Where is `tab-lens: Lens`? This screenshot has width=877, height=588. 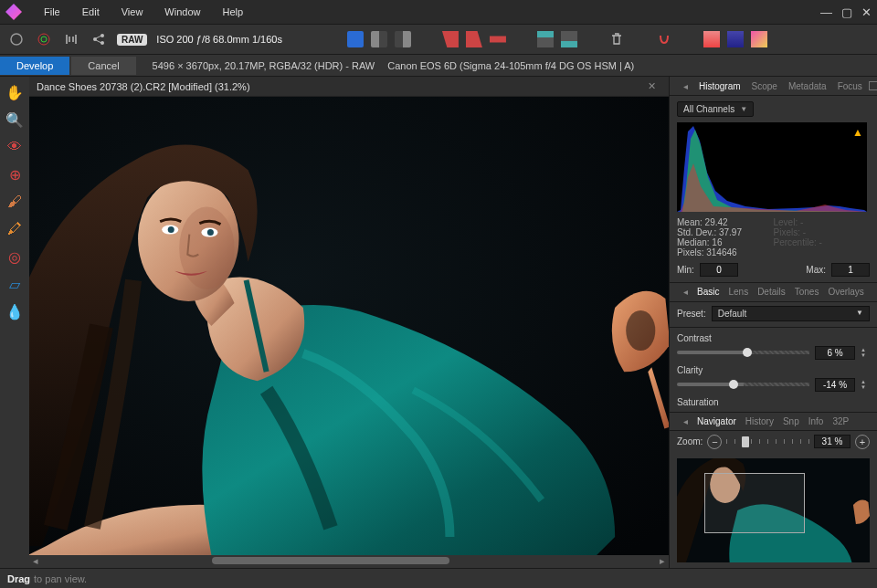 tab-lens: Lens is located at coordinates (738, 292).